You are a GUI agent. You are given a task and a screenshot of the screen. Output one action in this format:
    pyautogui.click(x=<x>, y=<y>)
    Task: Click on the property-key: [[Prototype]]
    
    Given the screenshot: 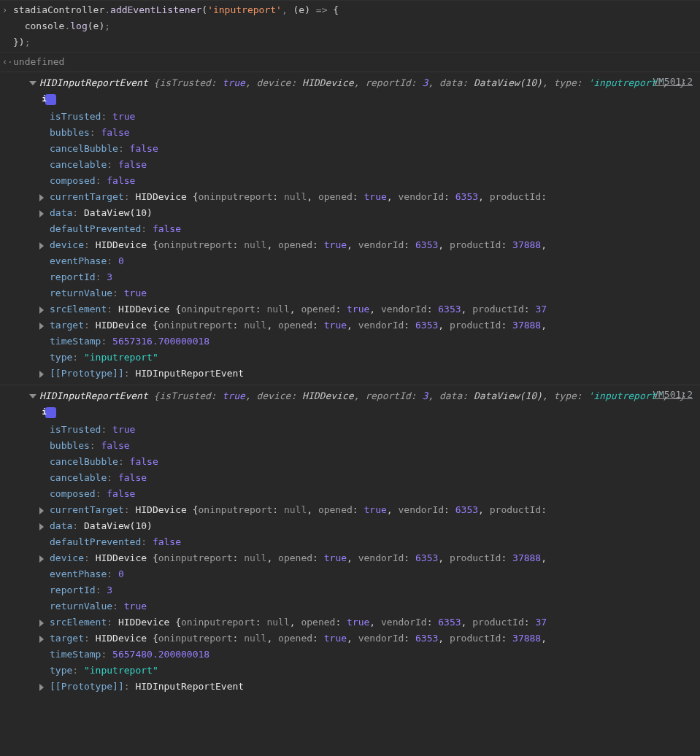 What is the action you would take?
    pyautogui.click(x=87, y=374)
    